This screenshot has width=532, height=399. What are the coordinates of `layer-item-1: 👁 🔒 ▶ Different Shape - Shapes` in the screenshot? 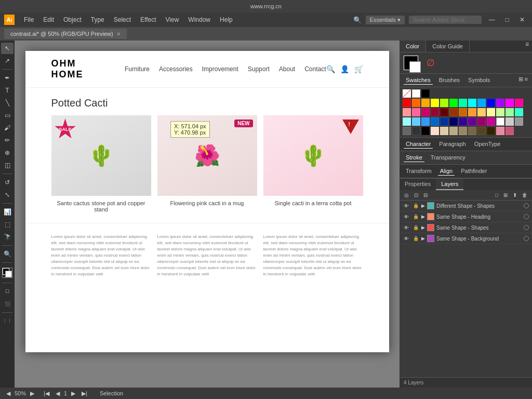 It's located at (466, 206).